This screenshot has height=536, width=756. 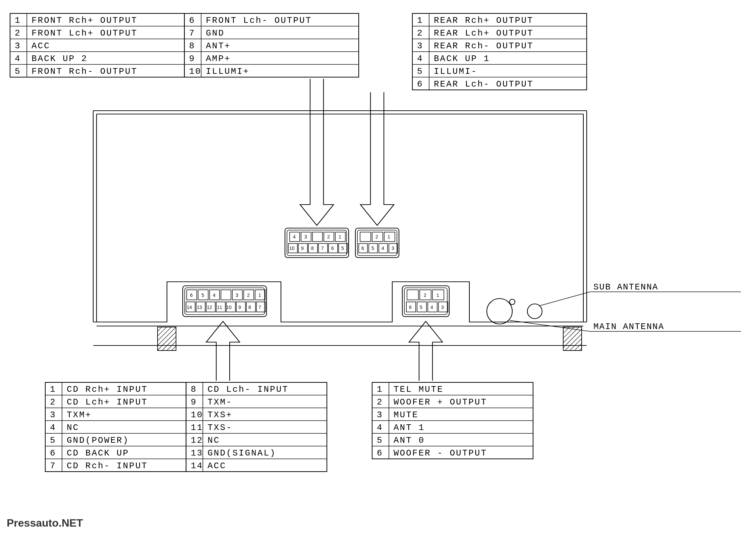 What do you see at coordinates (197, 440) in the screenshot?
I see `pin-number: 12` at bounding box center [197, 440].